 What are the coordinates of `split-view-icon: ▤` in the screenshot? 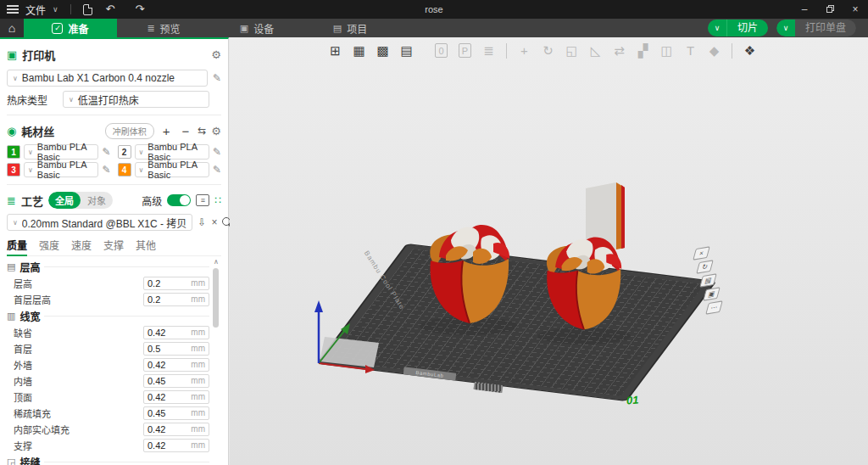 It's located at (407, 51).